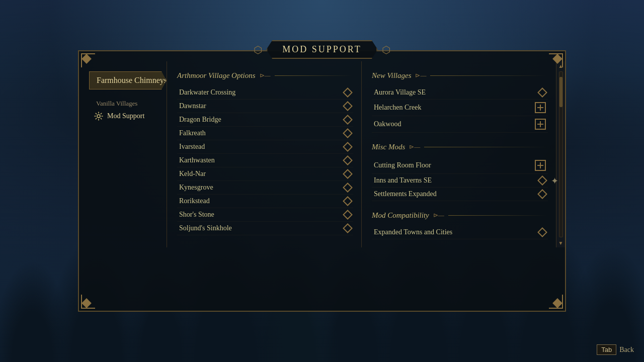  Describe the element at coordinates (439, 215) in the screenshot. I see `mod-compat-ornament: ⊳—` at that location.